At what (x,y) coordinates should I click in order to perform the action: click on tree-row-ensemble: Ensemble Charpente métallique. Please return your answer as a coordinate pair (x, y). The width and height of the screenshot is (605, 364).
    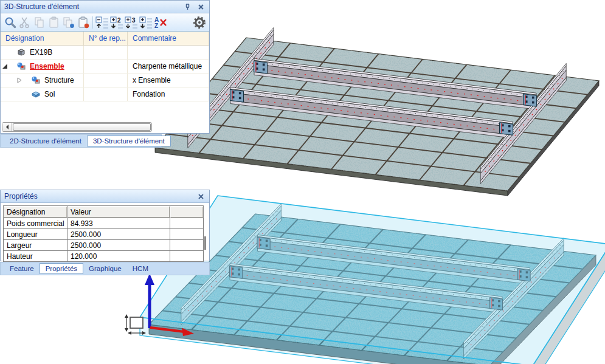
    Looking at the image, I should click on (105, 67).